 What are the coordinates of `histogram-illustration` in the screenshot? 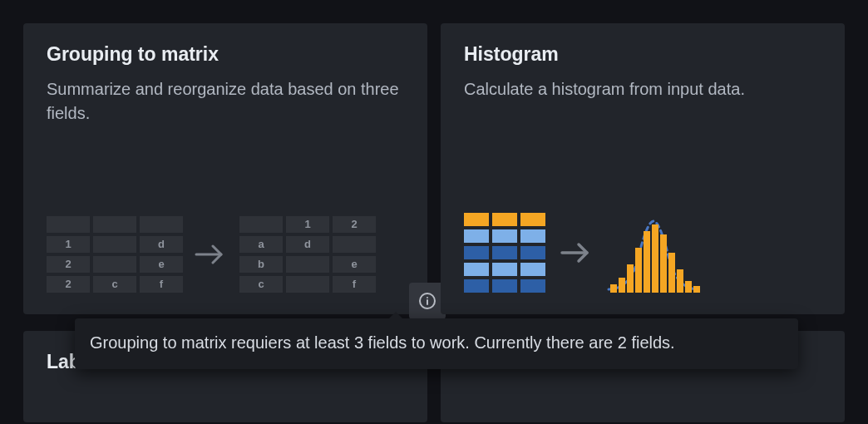 It's located at (584, 254).